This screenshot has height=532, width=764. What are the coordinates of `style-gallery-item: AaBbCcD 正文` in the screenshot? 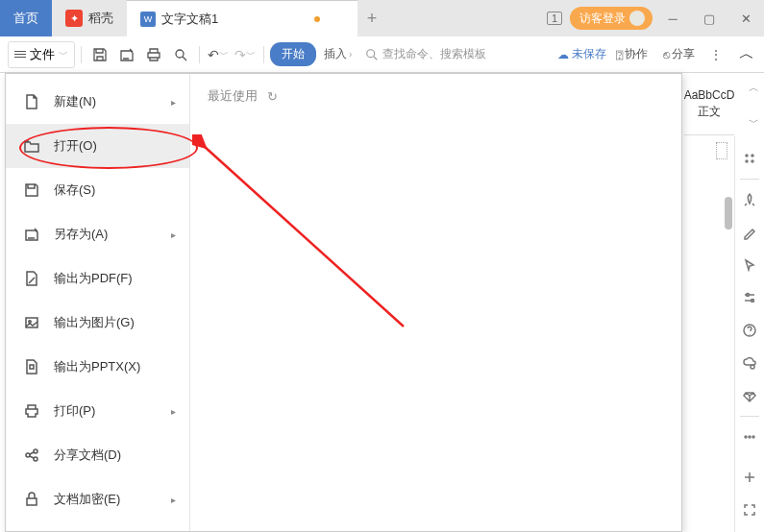 It's located at (709, 104).